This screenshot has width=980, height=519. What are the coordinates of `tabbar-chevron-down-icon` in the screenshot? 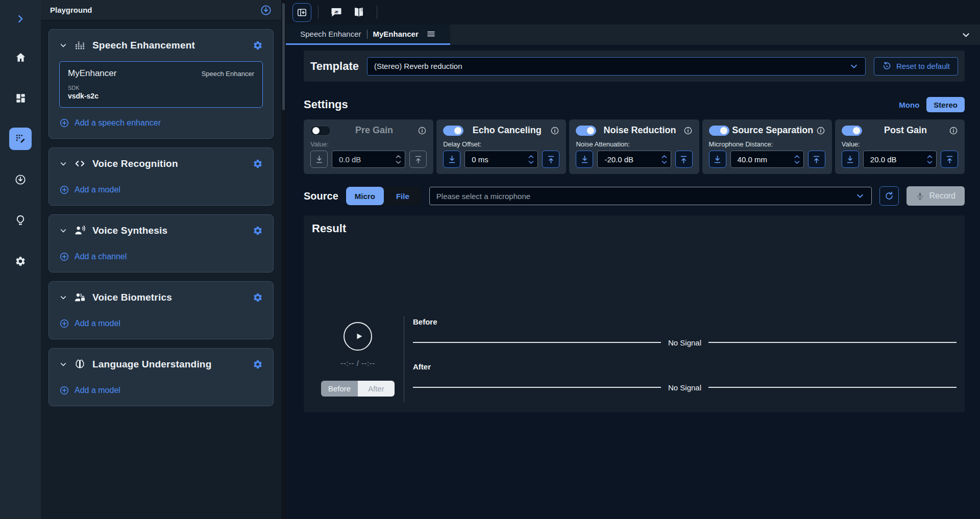 It's located at (966, 35).